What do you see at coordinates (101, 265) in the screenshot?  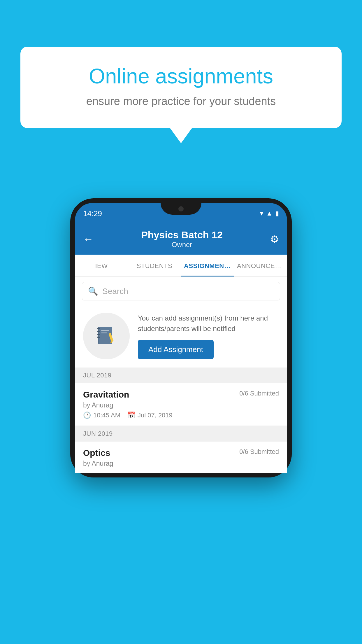 I see `tab-iew: IEW` at bounding box center [101, 265].